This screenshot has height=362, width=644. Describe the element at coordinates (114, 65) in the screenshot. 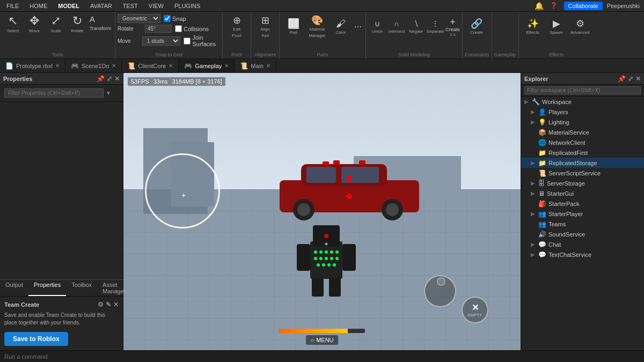

I see `tab-scene1do-close: ✕` at that location.